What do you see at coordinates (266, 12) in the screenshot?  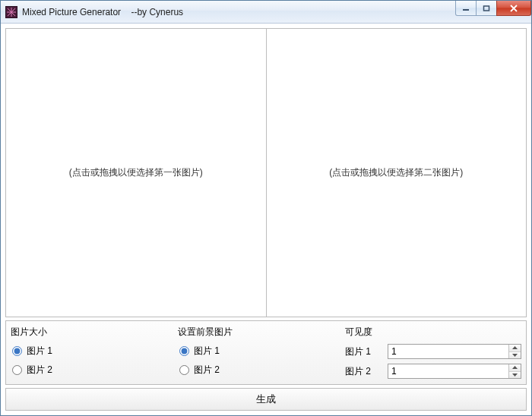 I see `titlebar: Mixed Picture Generator --by Cynerus` at bounding box center [266, 12].